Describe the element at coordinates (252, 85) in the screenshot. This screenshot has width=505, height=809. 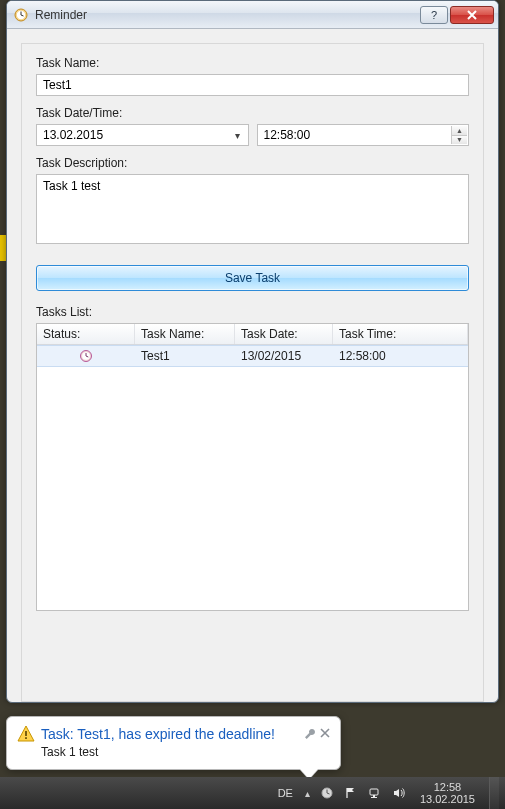
I see `task-name-input` at that location.